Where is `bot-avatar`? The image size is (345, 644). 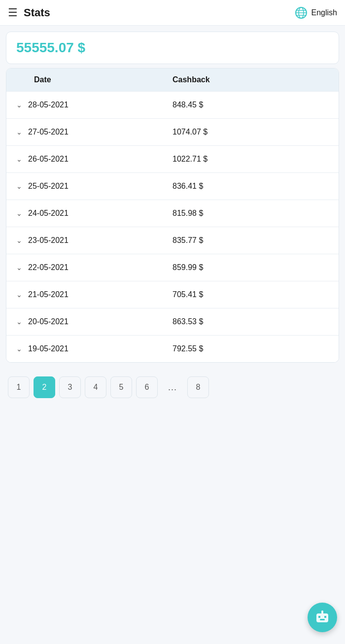 bot-avatar is located at coordinates (322, 617).